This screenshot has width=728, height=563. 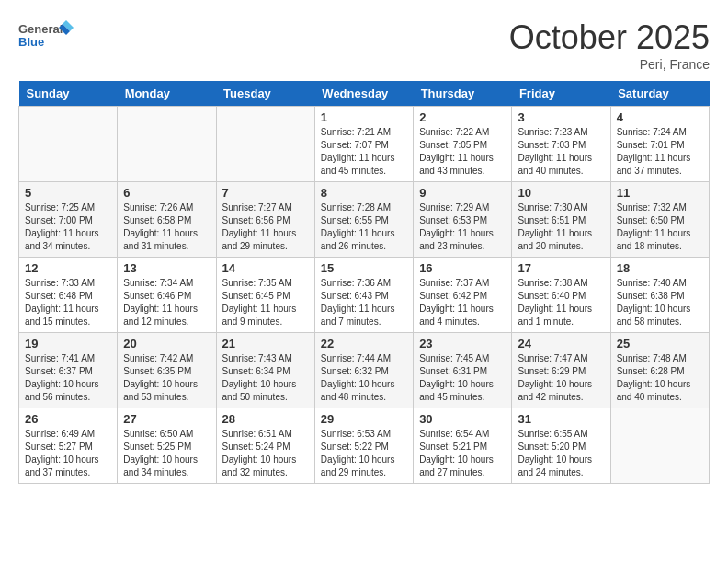 I want to click on day-info: Sunrise: 7:32 AM Sunset: 6:50 PM Dayligh…, so click(x=660, y=227).